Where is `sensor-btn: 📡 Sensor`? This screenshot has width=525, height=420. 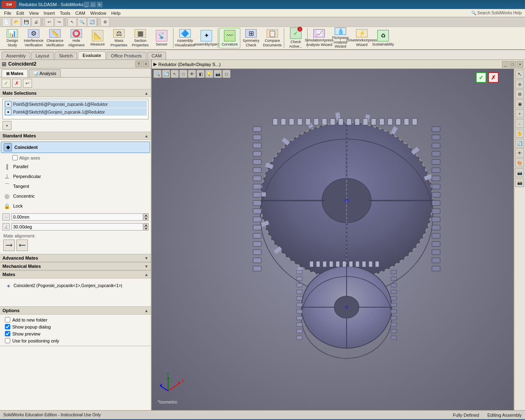
sensor-btn: 📡 Sensor is located at coordinates (162, 38).